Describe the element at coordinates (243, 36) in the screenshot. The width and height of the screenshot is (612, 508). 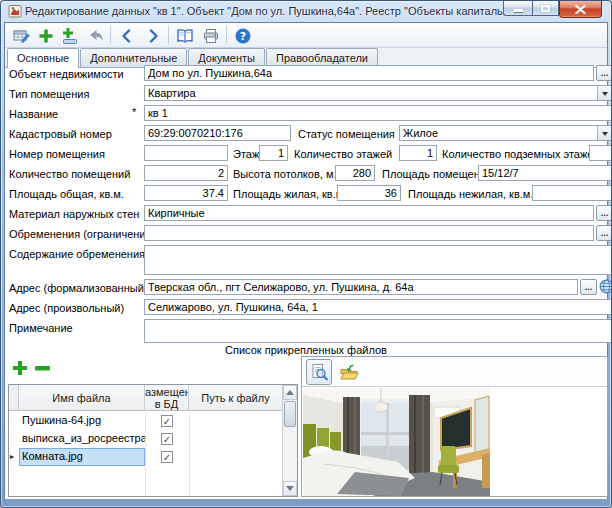
I see `help-icon: ?` at that location.